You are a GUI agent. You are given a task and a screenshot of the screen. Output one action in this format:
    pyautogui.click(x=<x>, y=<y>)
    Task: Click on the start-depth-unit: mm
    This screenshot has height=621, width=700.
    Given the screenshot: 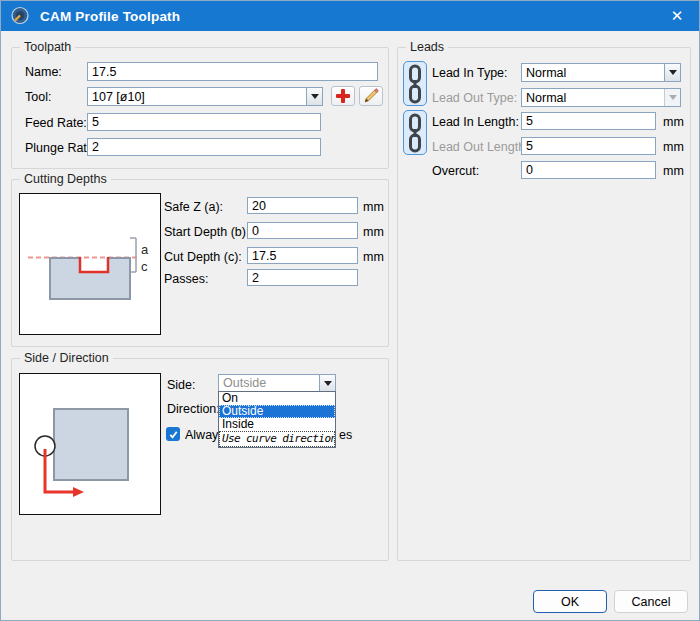 What is the action you would take?
    pyautogui.click(x=374, y=232)
    